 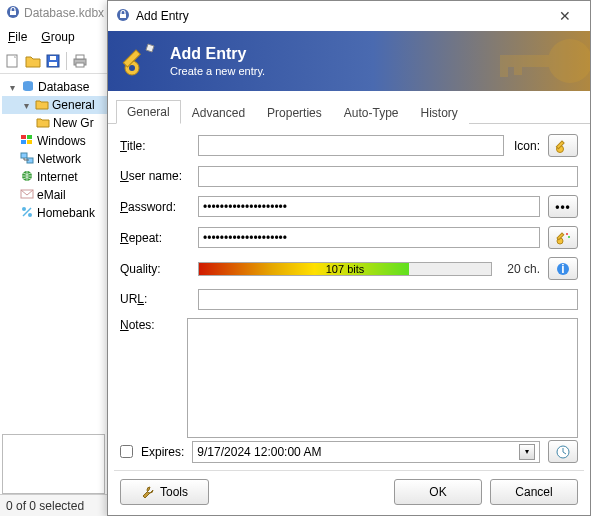 What do you see at coordinates (74, 123) in the screenshot?
I see `tree-newgroup-label: New Gr` at bounding box center [74, 123].